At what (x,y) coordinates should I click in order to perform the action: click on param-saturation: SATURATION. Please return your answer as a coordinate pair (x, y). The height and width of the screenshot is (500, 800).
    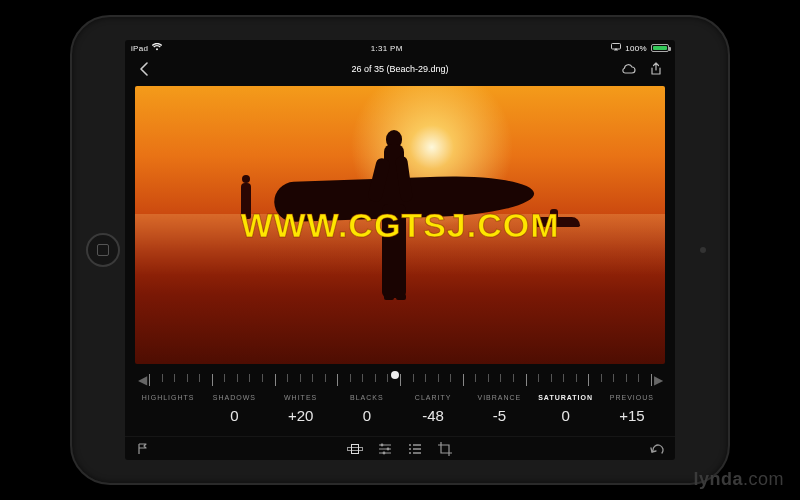
    Looking at the image, I should click on (566, 396).